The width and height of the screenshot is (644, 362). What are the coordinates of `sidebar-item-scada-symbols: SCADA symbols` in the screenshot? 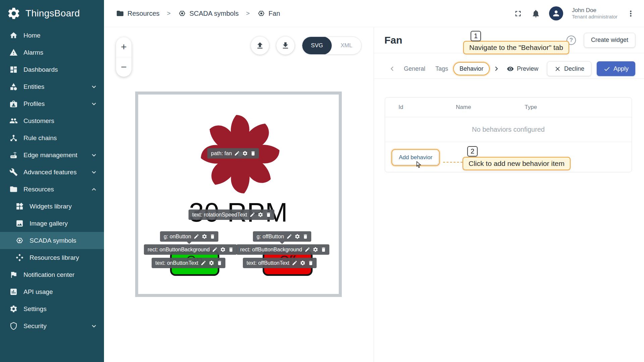 It's located at (52, 241).